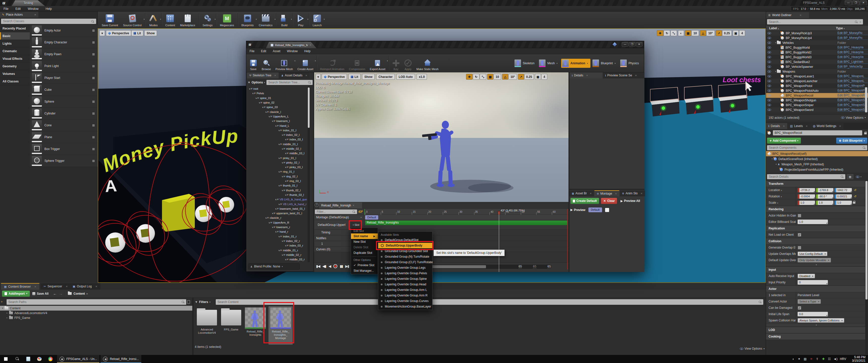 The height and width of the screenshot is (363, 868). What do you see at coordinates (817, 91) in the screenshot?
I see `outliner-row-bpc-weaponpistolauto: BPC_WeaponPistolAutoEdit BPC_WeaponP` at bounding box center [817, 91].